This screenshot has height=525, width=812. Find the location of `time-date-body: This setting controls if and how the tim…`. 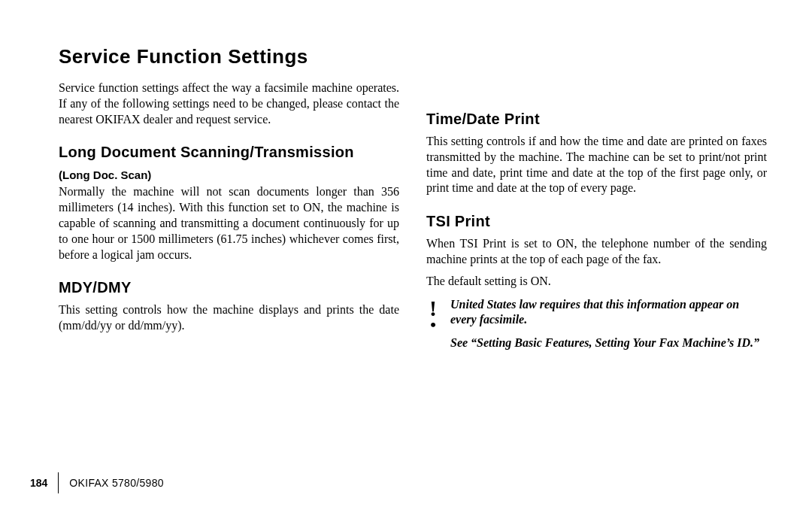

time-date-body: This setting controls if and how the tim… is located at coordinates (597, 165).